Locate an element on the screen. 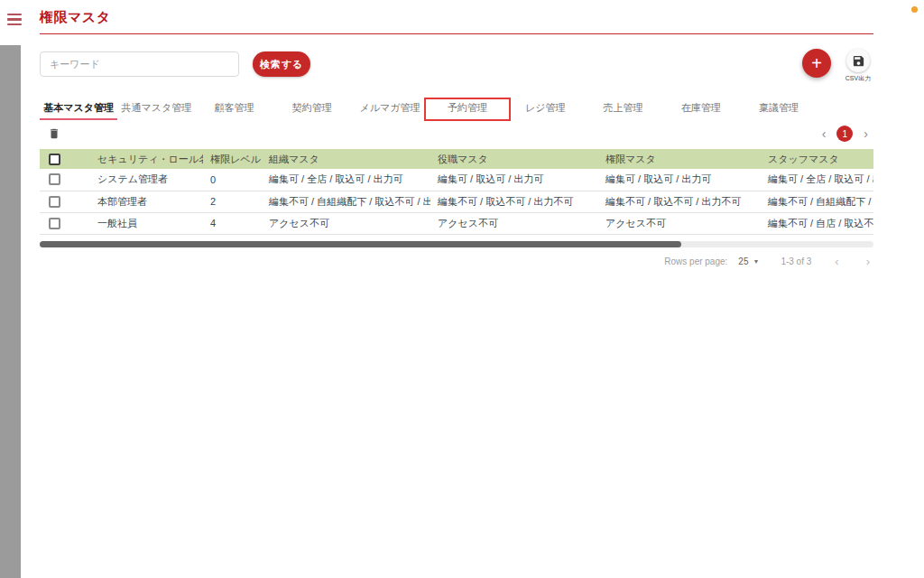 The height and width of the screenshot is (578, 924). footer-next-page-icon: › is located at coordinates (868, 262).